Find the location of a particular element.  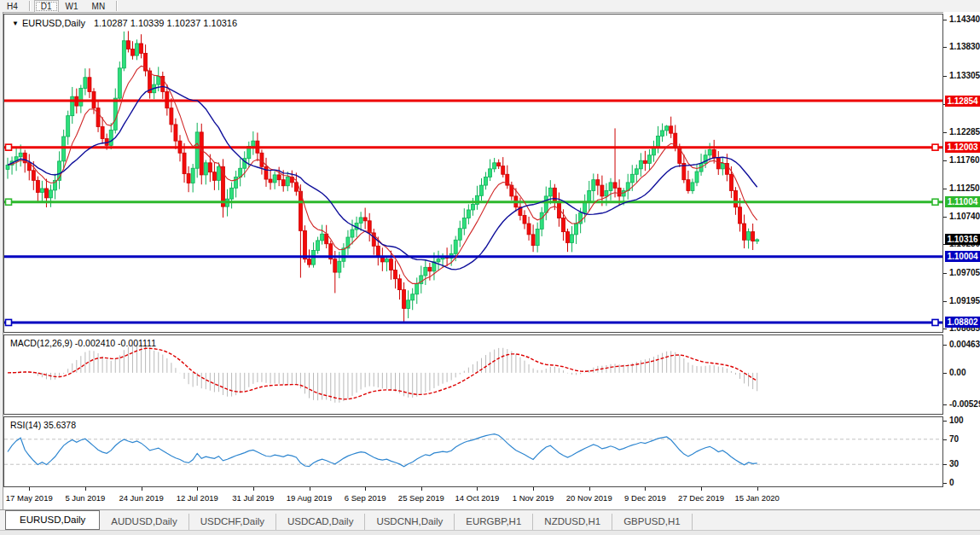

price-axis-label: 1.09705 is located at coordinates (965, 273).